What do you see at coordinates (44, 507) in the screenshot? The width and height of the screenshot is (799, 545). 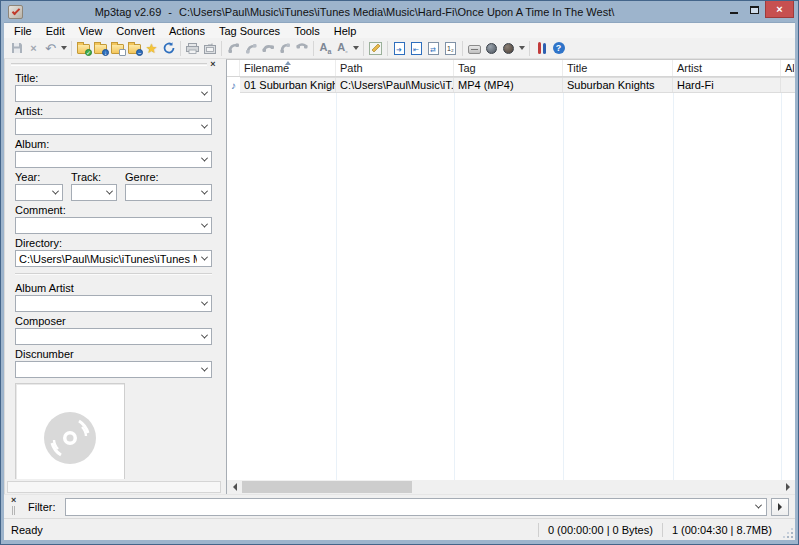 I see `filter-label: Filter:` at bounding box center [44, 507].